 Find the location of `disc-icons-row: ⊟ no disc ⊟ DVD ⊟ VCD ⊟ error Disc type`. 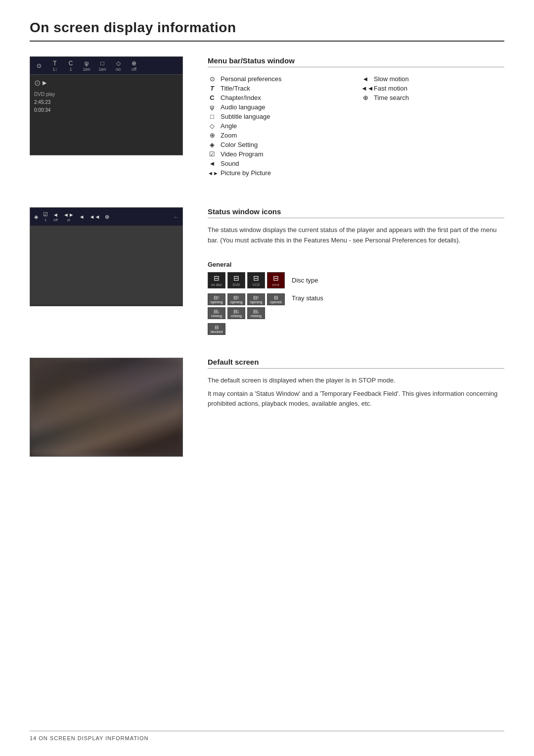

disc-icons-row: ⊟ no disc ⊟ DVD ⊟ VCD ⊟ error Disc type is located at coordinates (356, 280).